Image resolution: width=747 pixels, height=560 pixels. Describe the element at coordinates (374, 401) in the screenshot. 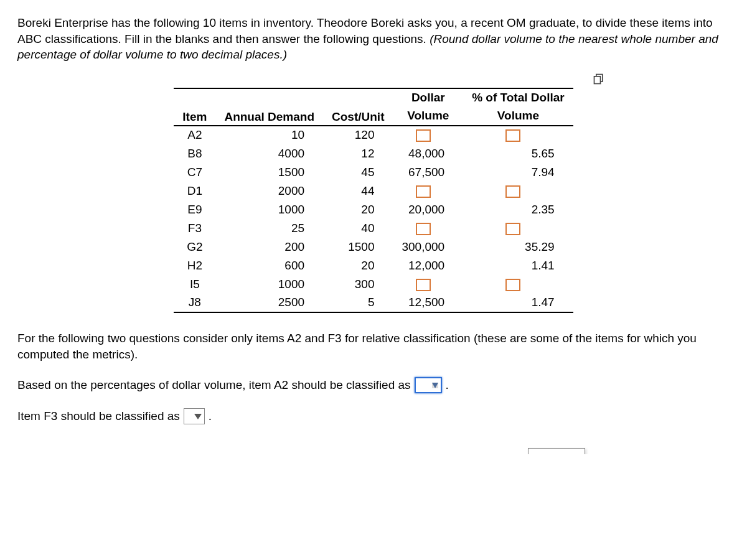

I see `questions-block: Based on the percentages of dollar volum…` at that location.